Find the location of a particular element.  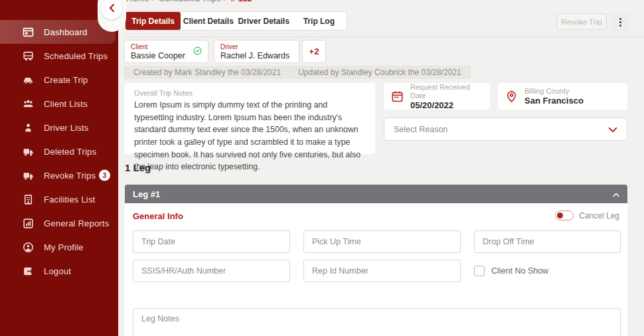

client-chip: Client Bassie Cooper is located at coordinates (166, 52).